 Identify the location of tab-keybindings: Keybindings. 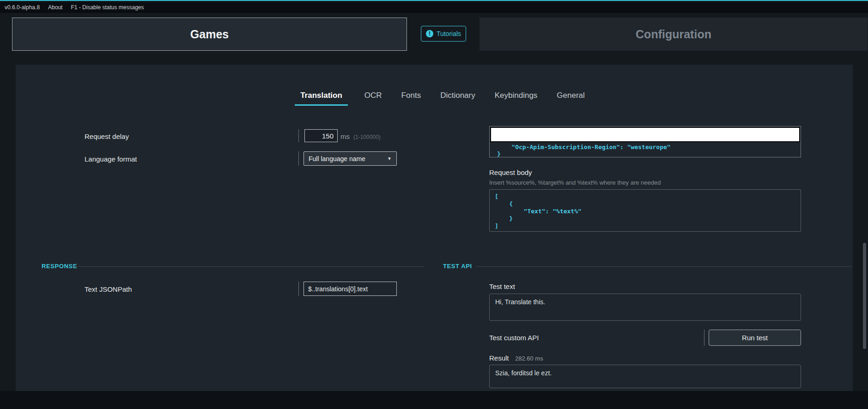
(516, 98).